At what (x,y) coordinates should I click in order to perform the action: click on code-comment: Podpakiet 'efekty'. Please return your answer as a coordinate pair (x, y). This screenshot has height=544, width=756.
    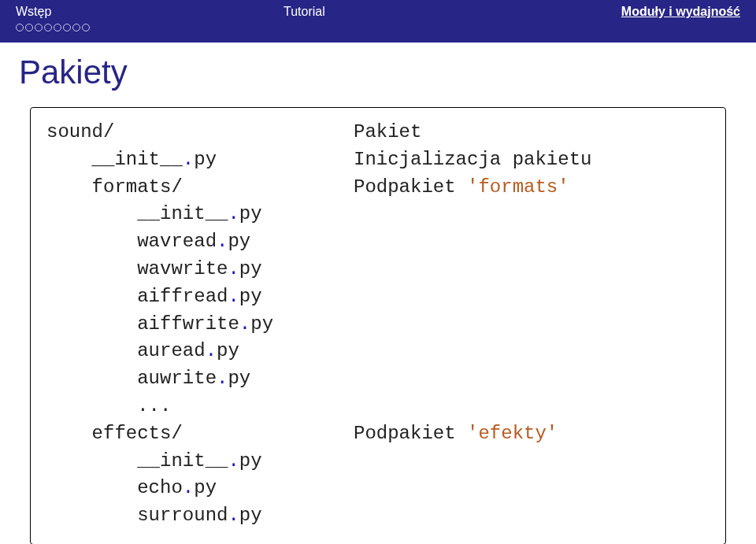
    Looking at the image, I should click on (532, 435).